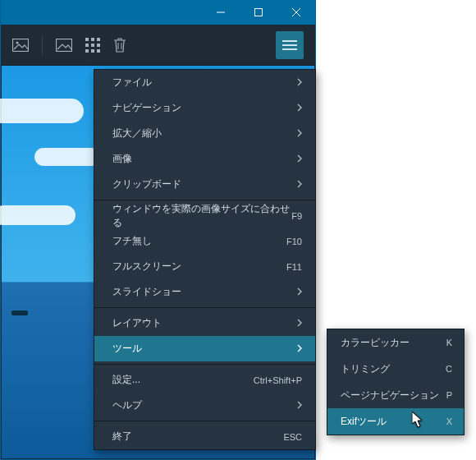 This screenshot has width=476, height=460. Describe the element at coordinates (394, 422) in the screenshot. I see `menu-item-label: Exifツール` at that location.